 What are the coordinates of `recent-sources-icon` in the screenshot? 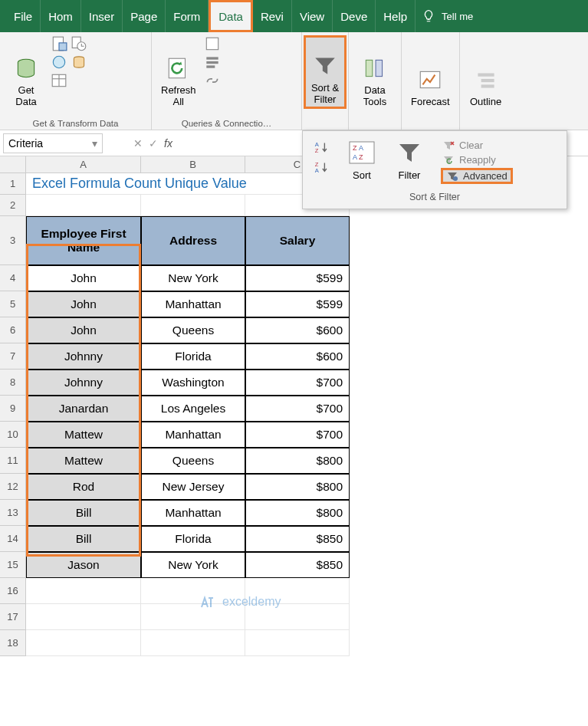 It's located at (79, 44).